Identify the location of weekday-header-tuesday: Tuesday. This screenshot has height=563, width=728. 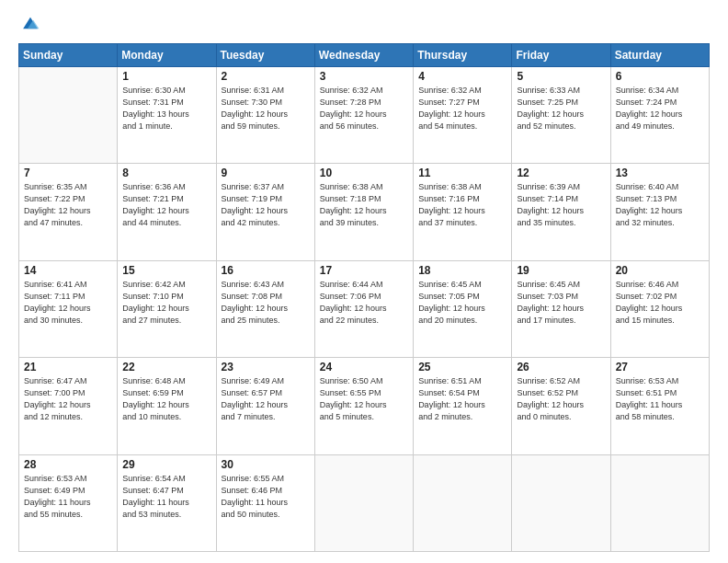
(265, 55).